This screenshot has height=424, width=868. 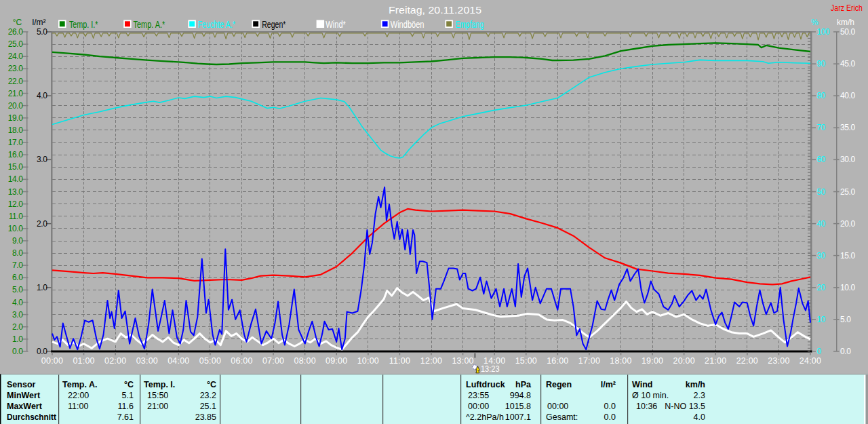 What do you see at coordinates (24, 396) in the screenshot?
I see `svg-text: MinWert` at bounding box center [24, 396].